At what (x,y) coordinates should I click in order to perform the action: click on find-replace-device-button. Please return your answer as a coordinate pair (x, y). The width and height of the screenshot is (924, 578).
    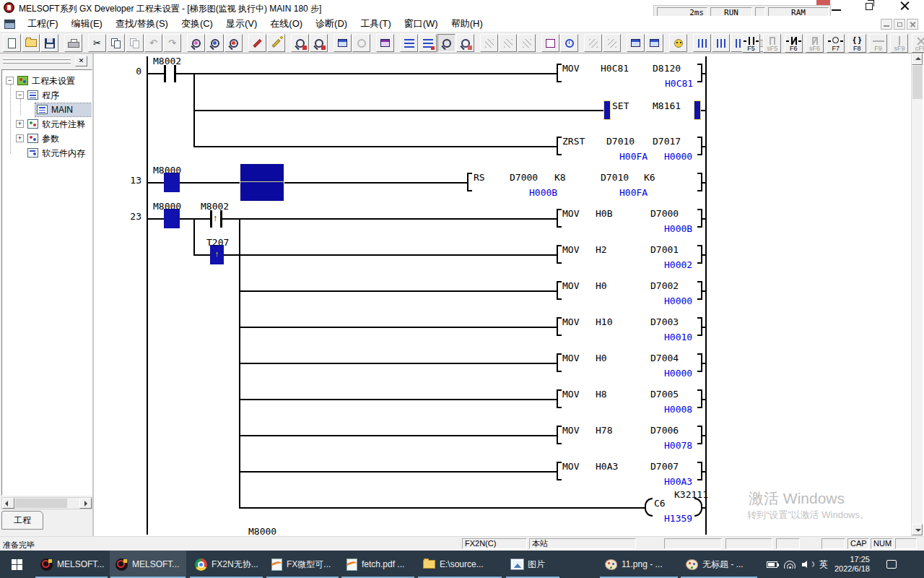
    Looking at the image, I should click on (215, 43).